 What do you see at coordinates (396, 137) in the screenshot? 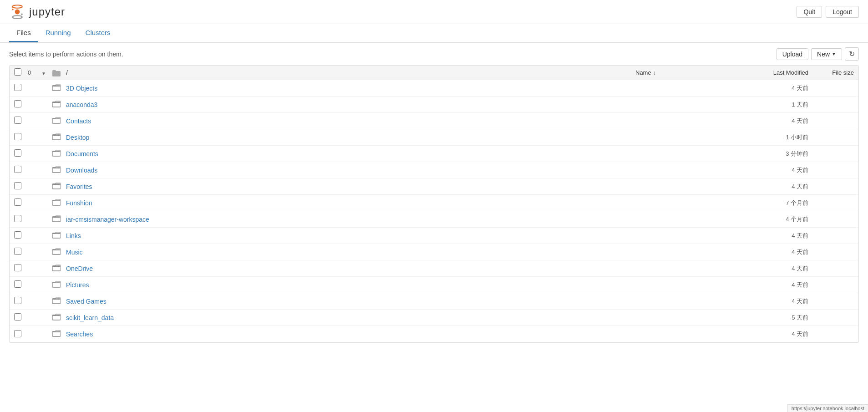
I see `file-name: Desktop` at bounding box center [396, 137].